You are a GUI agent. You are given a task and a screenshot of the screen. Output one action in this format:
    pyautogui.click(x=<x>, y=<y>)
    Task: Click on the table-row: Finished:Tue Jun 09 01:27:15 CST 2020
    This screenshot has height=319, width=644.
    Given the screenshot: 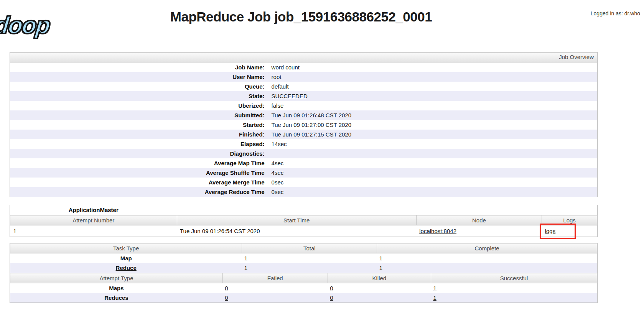 What is the action you would take?
    pyautogui.click(x=304, y=134)
    